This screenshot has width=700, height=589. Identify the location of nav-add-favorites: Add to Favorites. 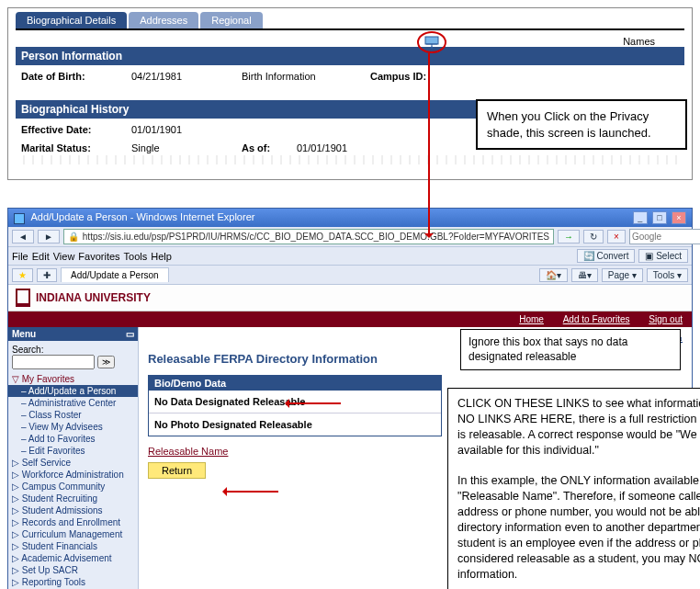
(597, 320).